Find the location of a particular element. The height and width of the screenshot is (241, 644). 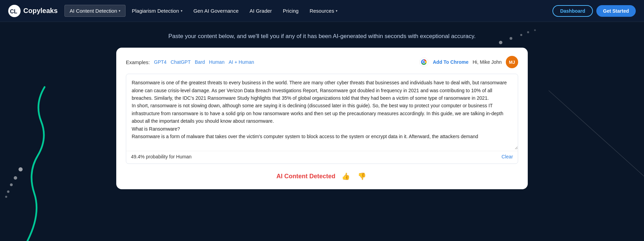

dashboard-button: Dashboard is located at coordinates (573, 11).